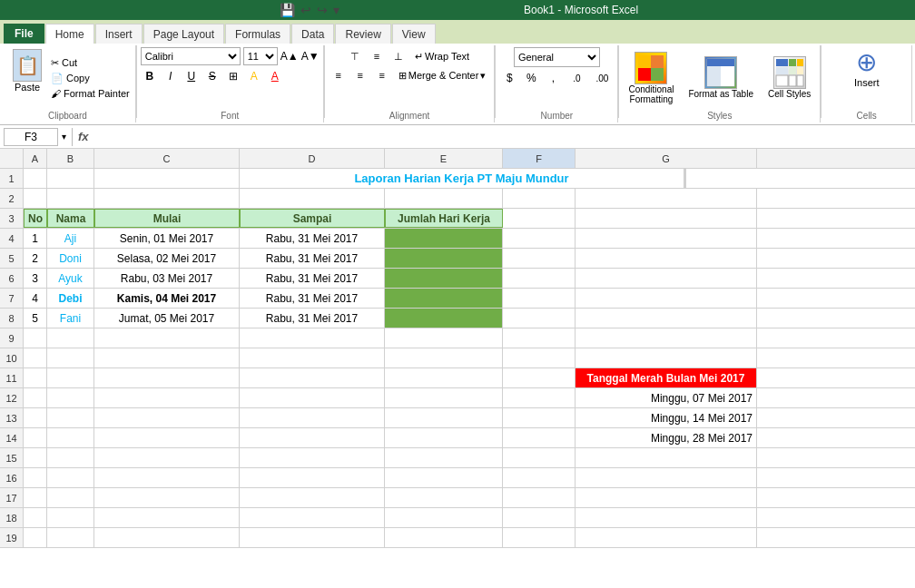 The width and height of the screenshot is (915, 588). Describe the element at coordinates (312, 278) in the screenshot. I see `cell-d6: Rabu, 31 Mei 2017` at that location.